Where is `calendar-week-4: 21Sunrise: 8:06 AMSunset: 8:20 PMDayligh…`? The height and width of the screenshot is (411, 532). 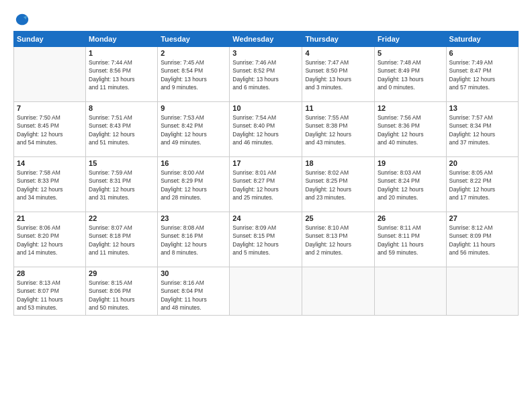
calendar-week-4: 21Sunrise: 8:06 AMSunset: 8:20 PMDayligh… is located at coordinates (266, 240).